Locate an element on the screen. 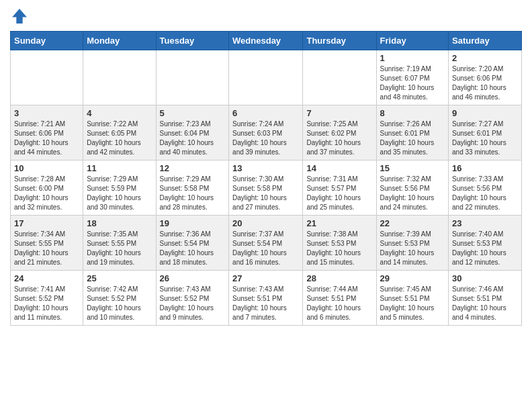  calendar-week-3: 10Sunrise: 7:28 AMSunset: 6:00 PMDayligh… is located at coordinates (266, 188).